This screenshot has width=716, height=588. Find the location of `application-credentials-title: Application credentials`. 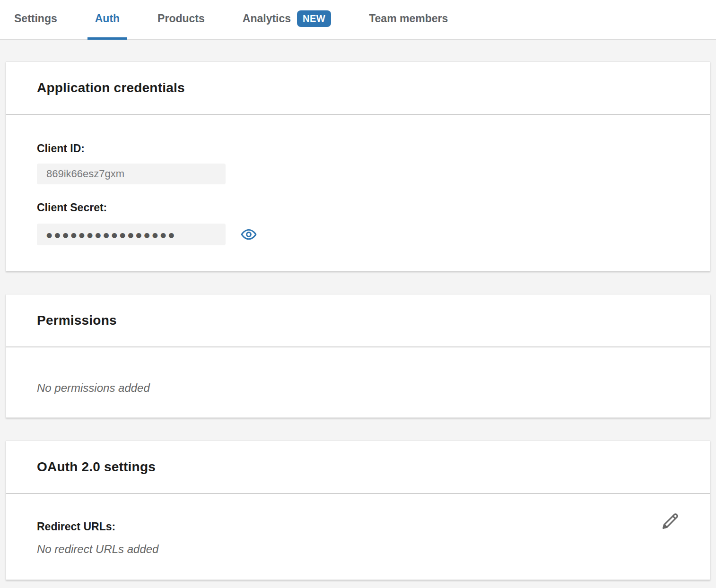

application-credentials-title: Application credentials is located at coordinates (111, 88).